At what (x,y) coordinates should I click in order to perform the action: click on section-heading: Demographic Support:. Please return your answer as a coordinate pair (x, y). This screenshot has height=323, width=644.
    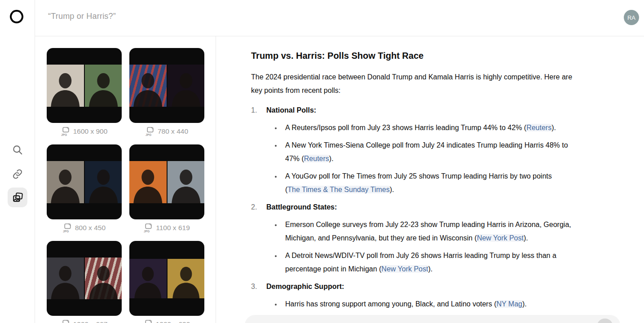
    Looking at the image, I should click on (305, 287).